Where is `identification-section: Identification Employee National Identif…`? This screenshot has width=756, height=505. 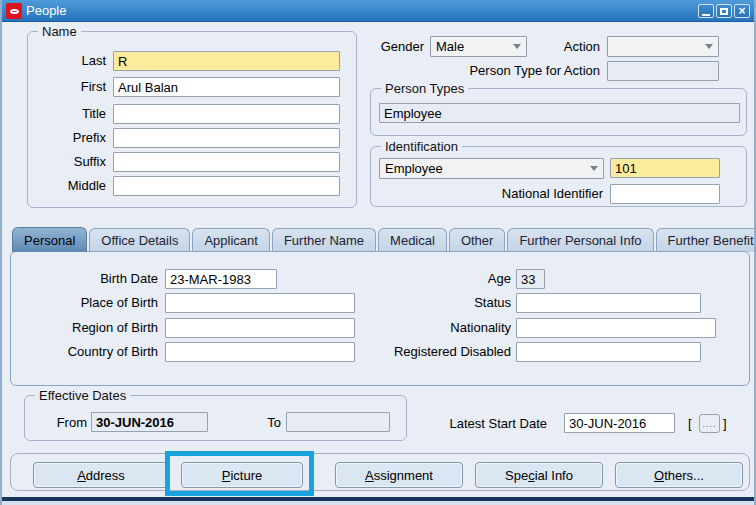
identification-section: Identification Employee National Identif… is located at coordinates (558, 176).